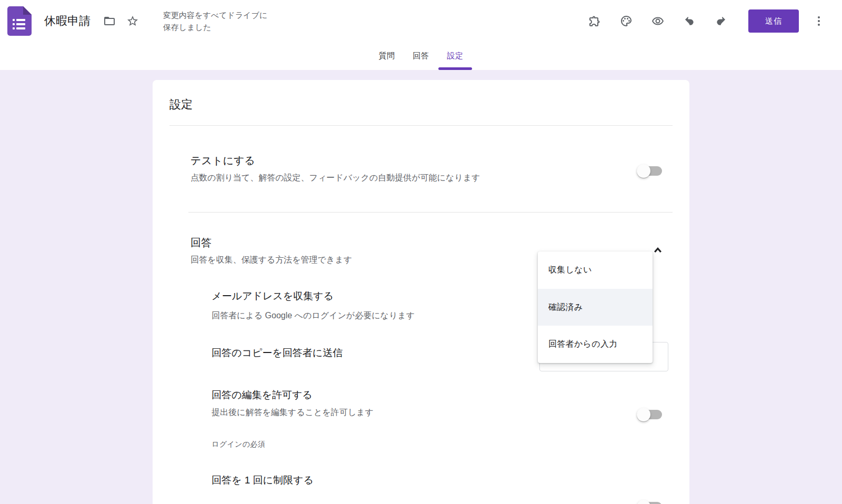 The height and width of the screenshot is (504, 842). Describe the element at coordinates (421, 56) in the screenshot. I see `tab-bar: 質問 回答 設定` at that location.